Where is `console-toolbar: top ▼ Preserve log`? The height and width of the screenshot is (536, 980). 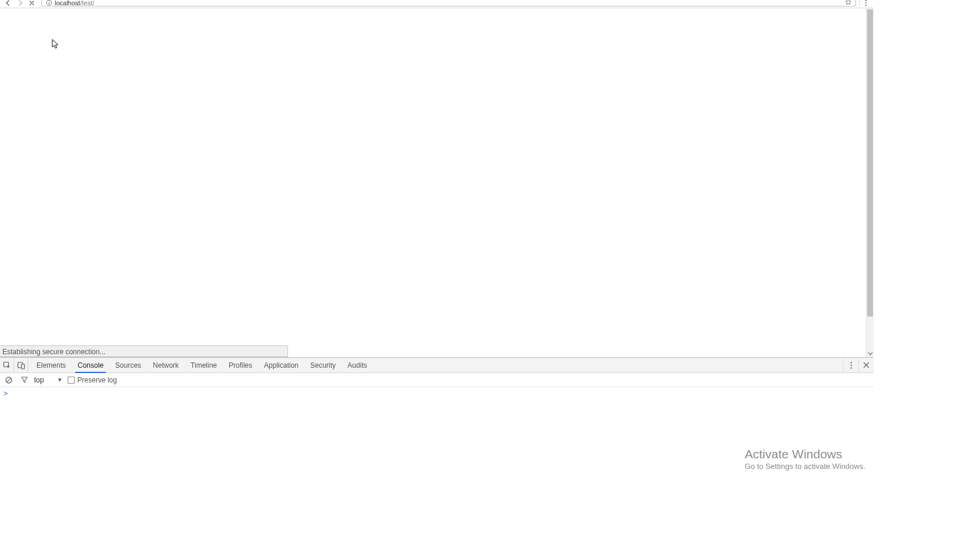
console-toolbar: top ▼ Preserve log is located at coordinates (437, 380).